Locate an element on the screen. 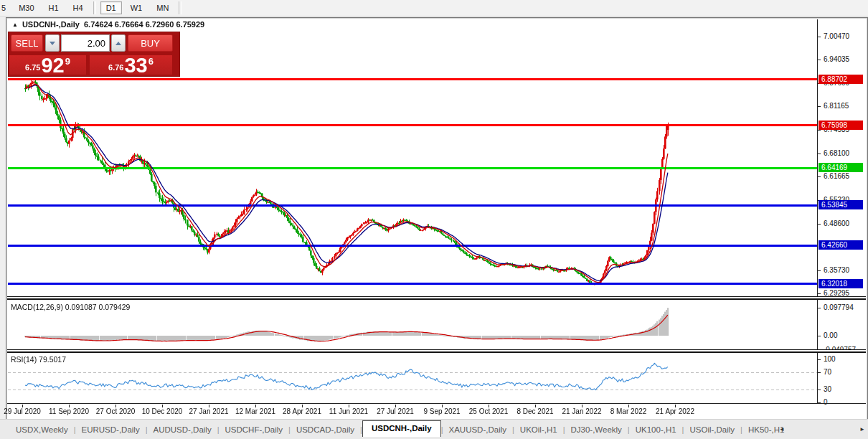 This screenshot has height=439, width=868. sell-price-big: 92 is located at coordinates (52, 65).